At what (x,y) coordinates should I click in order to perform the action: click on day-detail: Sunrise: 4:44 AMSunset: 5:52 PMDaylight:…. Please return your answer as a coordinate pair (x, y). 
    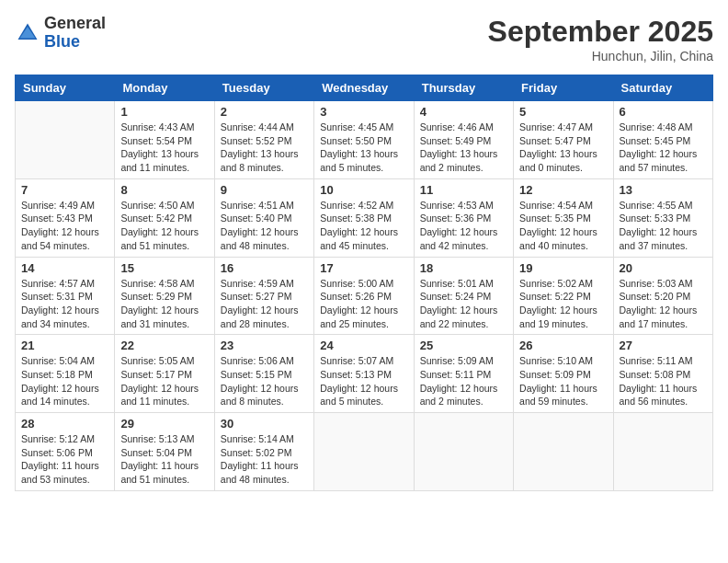
    Looking at the image, I should click on (265, 147).